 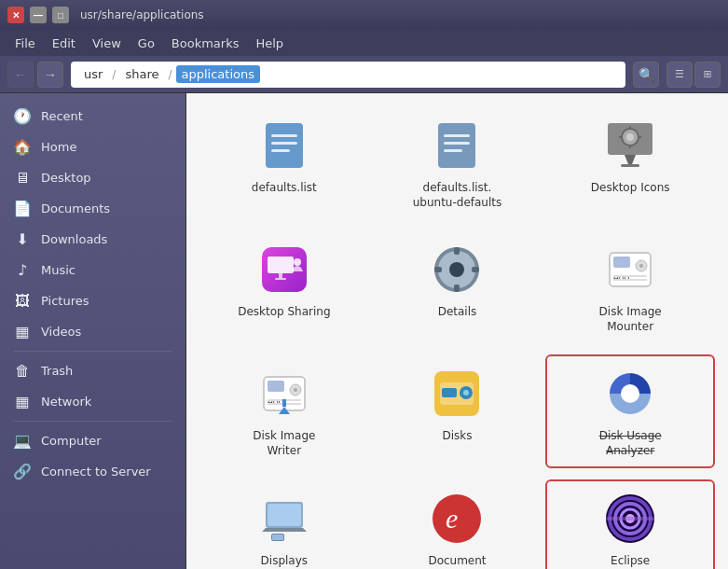 What do you see at coordinates (646, 75) in the screenshot?
I see `search-button: 🔍` at bounding box center [646, 75].